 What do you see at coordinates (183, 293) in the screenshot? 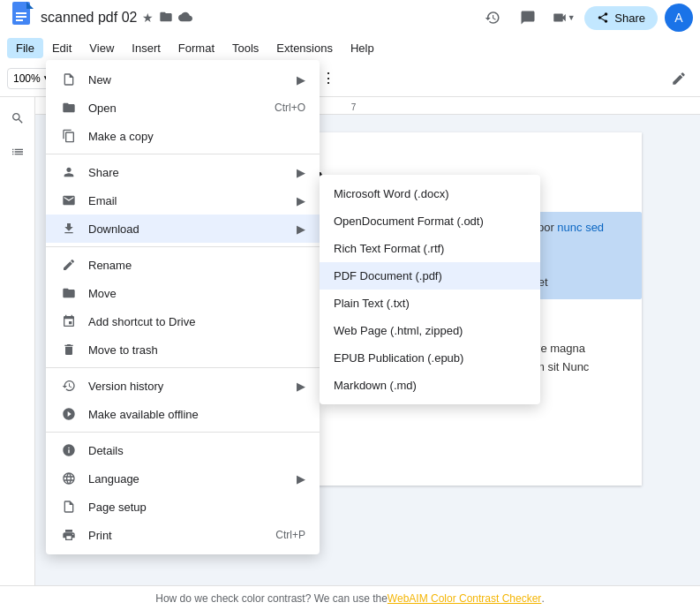
I see `file-menu-move: Move` at bounding box center [183, 293].